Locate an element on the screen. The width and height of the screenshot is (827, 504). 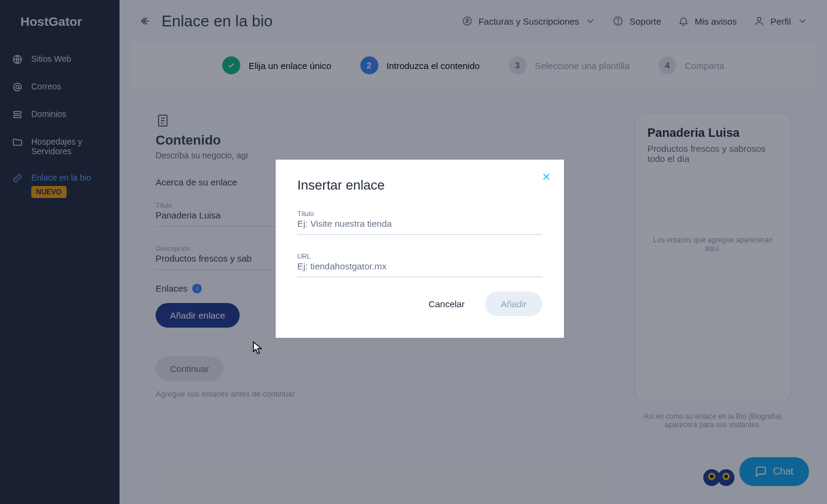
modal-url-field: URL is located at coordinates (420, 263).